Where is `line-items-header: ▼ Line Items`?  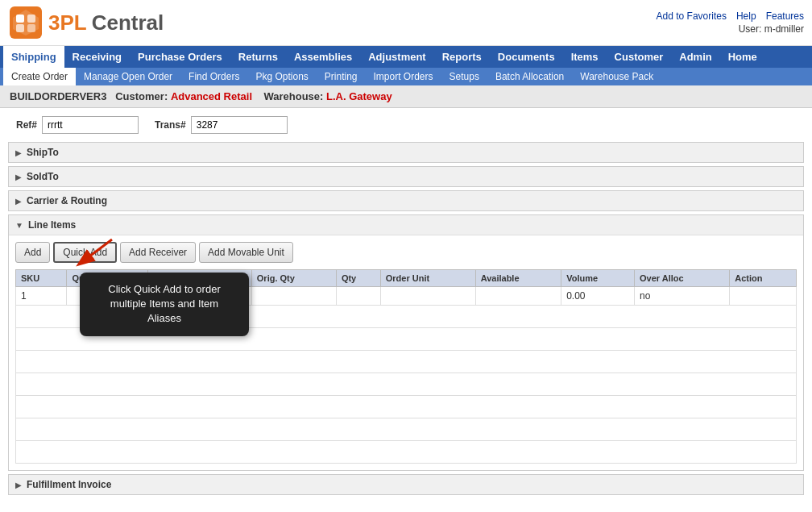 line-items-header: ▼ Line Items is located at coordinates (406, 226).